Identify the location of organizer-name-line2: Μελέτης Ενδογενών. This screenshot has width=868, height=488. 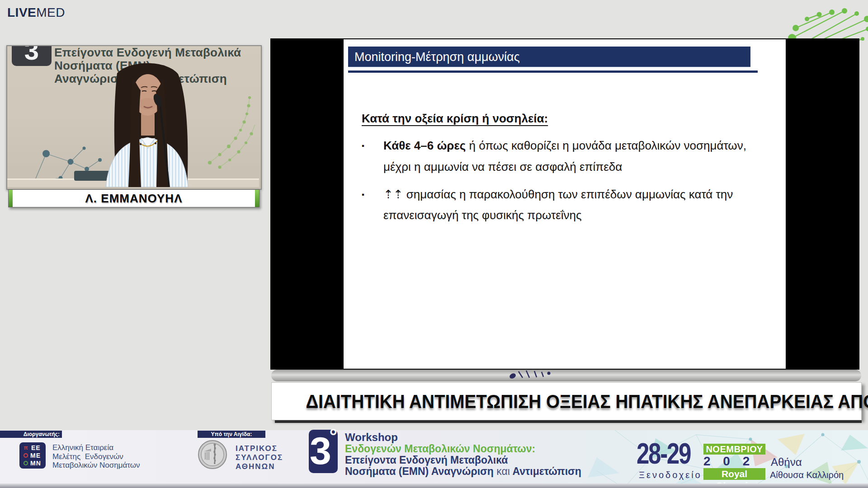
(96, 457).